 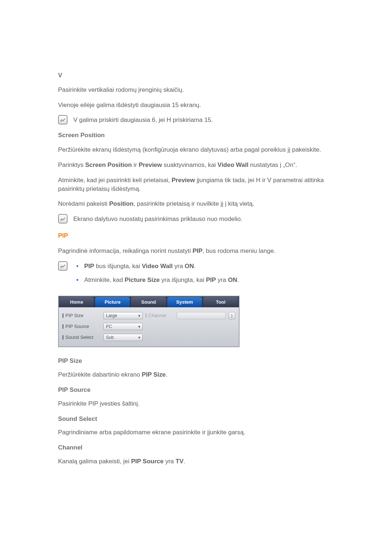 I want to click on label-pip-size: PIP Size, so click(x=81, y=316).